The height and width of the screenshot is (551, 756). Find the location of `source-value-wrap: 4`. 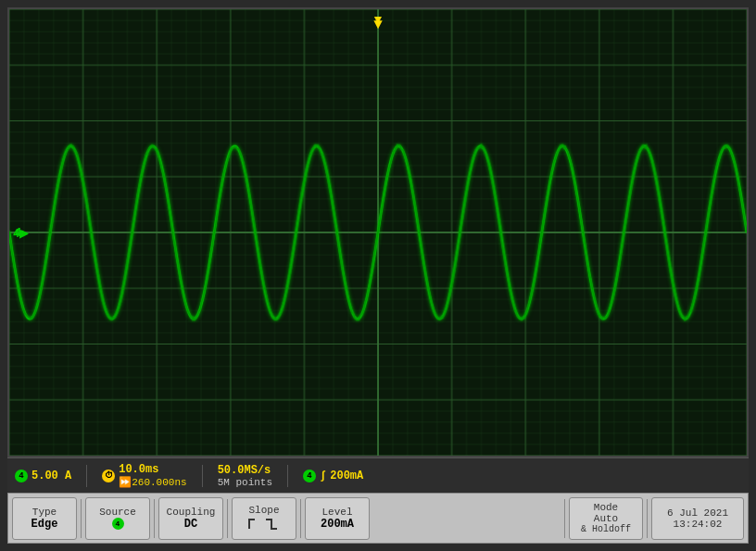

source-value-wrap: 4 is located at coordinates (119, 524).